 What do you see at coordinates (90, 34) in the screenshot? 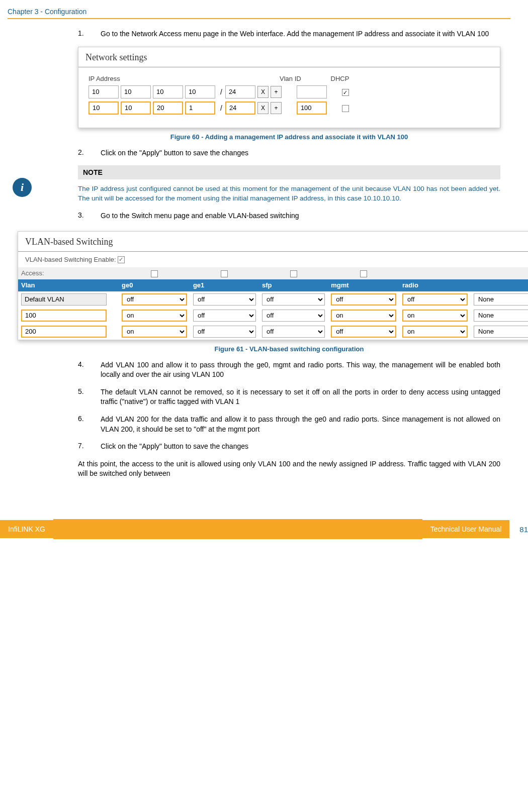
I see `step-1-num: 1.` at bounding box center [90, 34].